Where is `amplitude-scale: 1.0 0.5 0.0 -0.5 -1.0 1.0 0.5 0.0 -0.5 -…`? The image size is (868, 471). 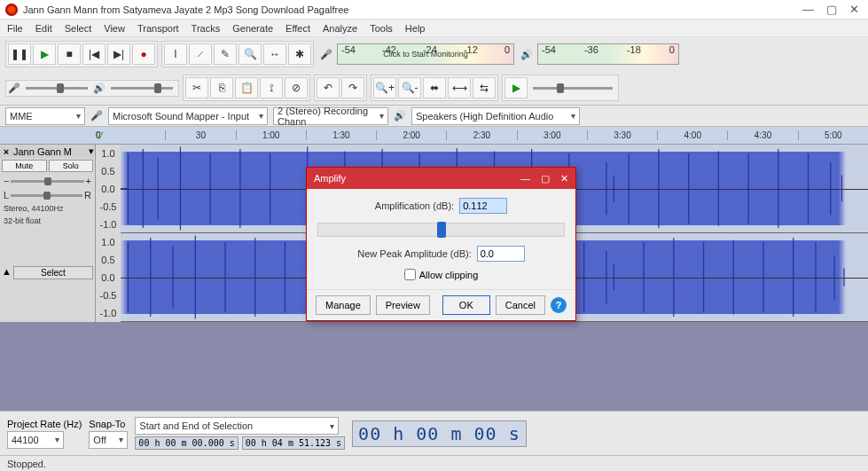 amplitude-scale: 1.0 0.5 0.0 -0.5 -1.0 1.0 0.5 0.0 -0.5 -… is located at coordinates (108, 233).